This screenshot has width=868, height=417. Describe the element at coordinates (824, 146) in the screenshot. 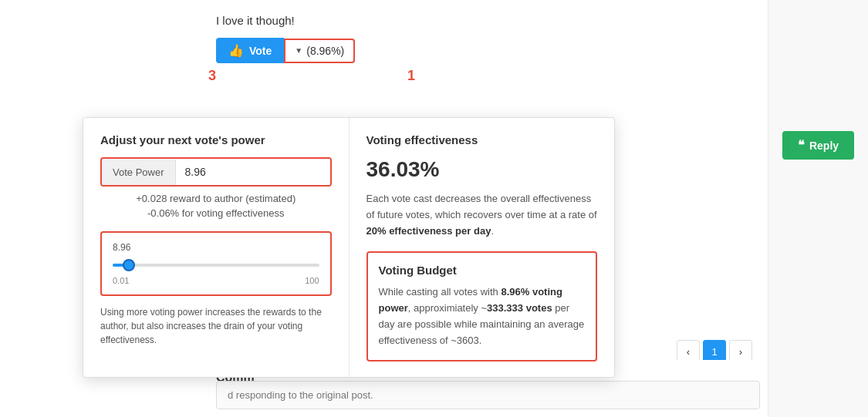

I see `reply-label: Reply` at that location.